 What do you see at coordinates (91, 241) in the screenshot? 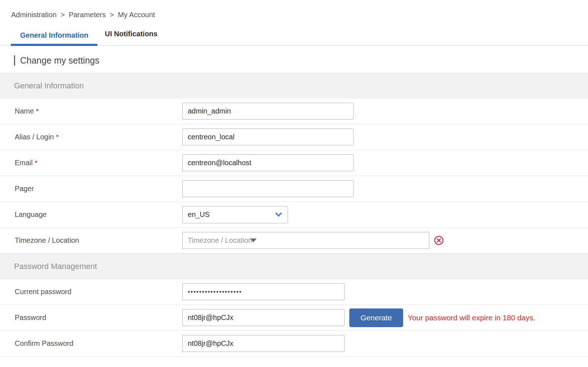
I see `timezone-label: Timezone / Location` at bounding box center [91, 241].